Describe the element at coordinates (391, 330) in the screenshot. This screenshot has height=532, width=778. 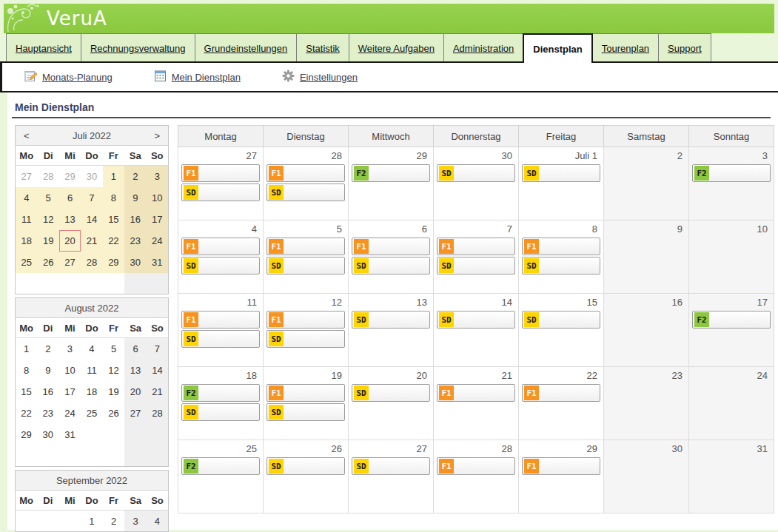
I see `calendar-day-cell: 13SD` at that location.